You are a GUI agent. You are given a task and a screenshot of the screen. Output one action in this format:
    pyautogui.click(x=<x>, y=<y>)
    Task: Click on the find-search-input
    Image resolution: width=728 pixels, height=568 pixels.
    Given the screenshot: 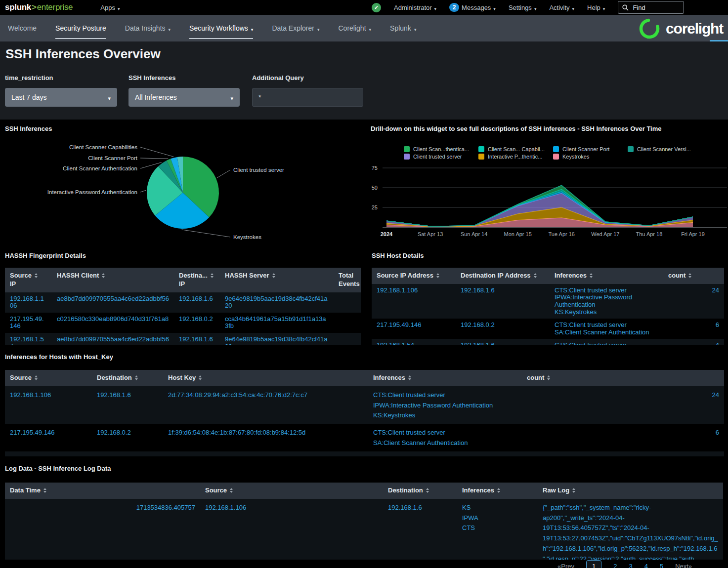 What is the action you would take?
    pyautogui.click(x=652, y=8)
    